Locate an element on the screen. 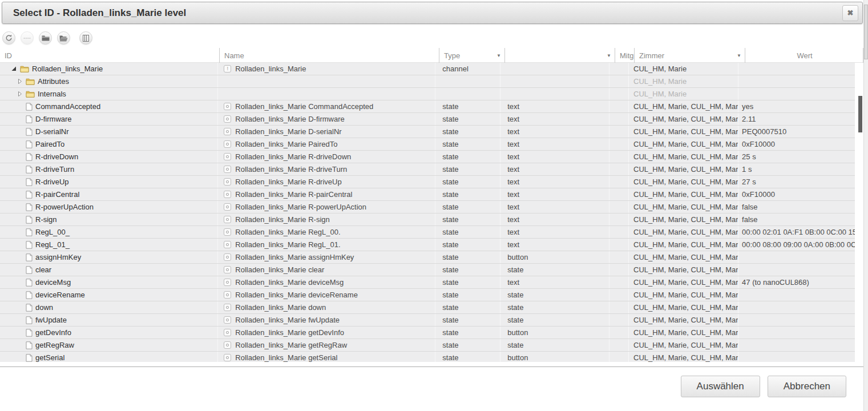 The height and width of the screenshot is (411, 868). name-label: Rolladen_links_Marie clear is located at coordinates (280, 269).